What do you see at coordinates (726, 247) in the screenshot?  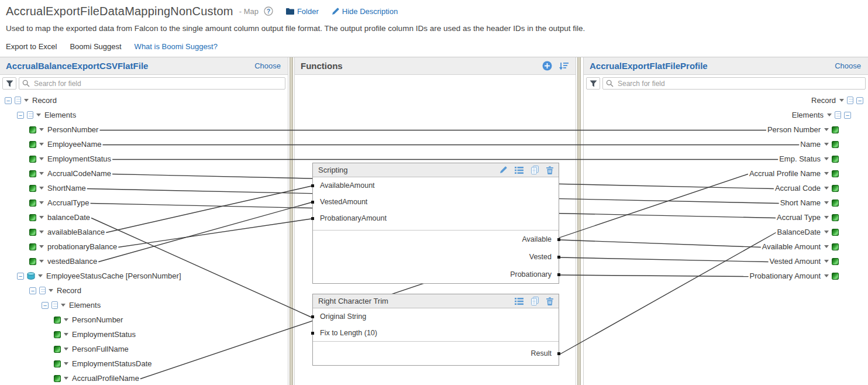 I see `tree-node-r-AvailableAmount: Available Amount` at bounding box center [726, 247].